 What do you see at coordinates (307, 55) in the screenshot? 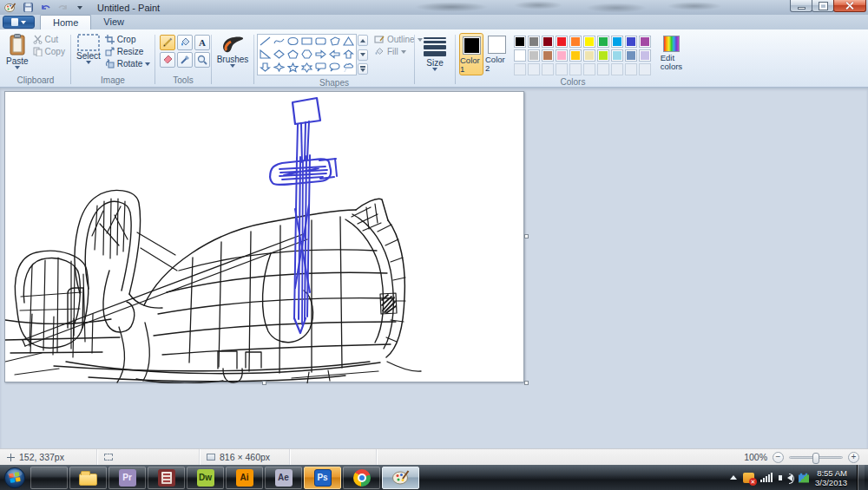
I see `shape-hexagon` at bounding box center [307, 55].